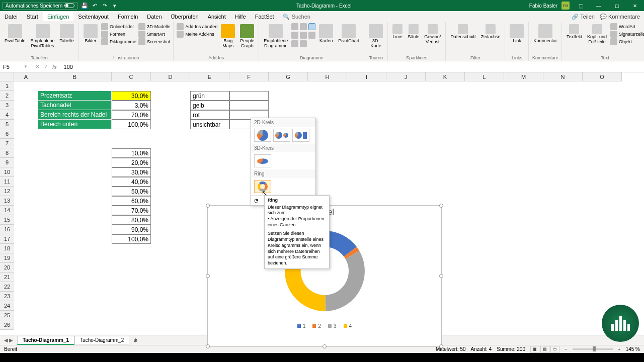 This screenshot has height=362, width=644. Describe the element at coordinates (131, 239) in the screenshot. I see `cell-C17: 100,0%` at that location.